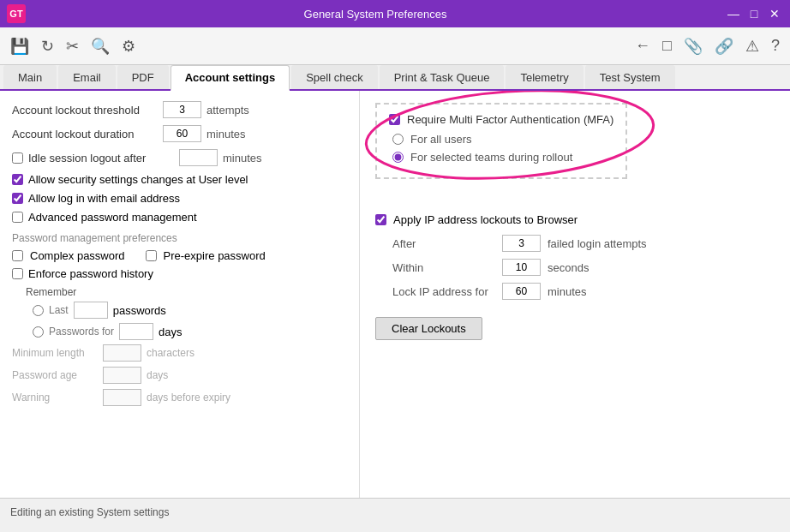 This screenshot has height=532, width=790. I want to click on enforce-history-checkbox, so click(17, 274).